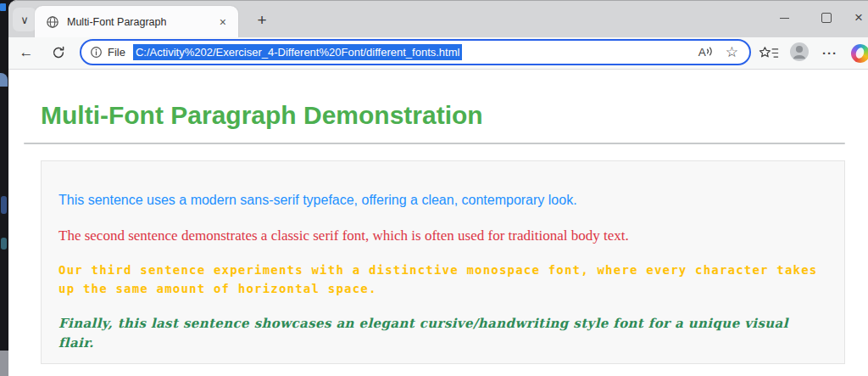 This screenshot has width=868, height=376. What do you see at coordinates (53, 22) in the screenshot?
I see `globe-favicon-icon` at bounding box center [53, 22].